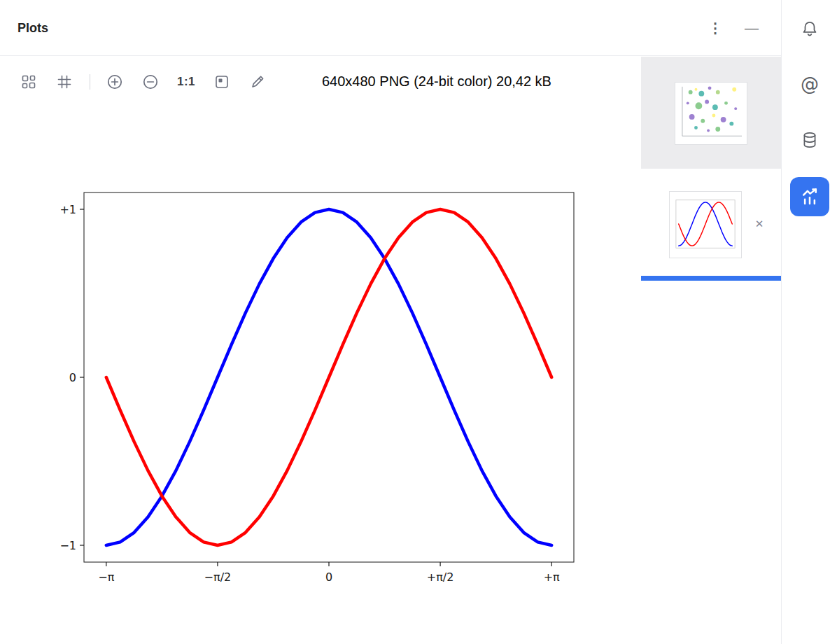 The height and width of the screenshot is (644, 837). Describe the element at coordinates (68, 546) in the screenshot. I see `svg-text: −1` at that location.